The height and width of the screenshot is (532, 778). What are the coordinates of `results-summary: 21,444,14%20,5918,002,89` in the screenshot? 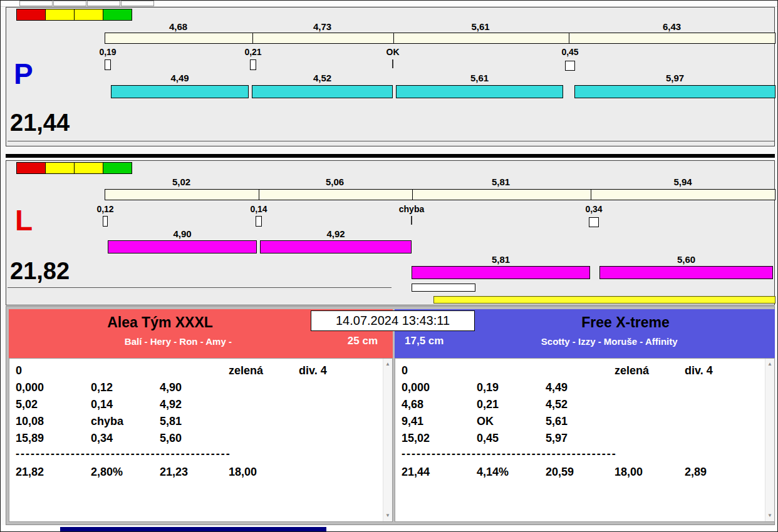 It's located at (585, 472).